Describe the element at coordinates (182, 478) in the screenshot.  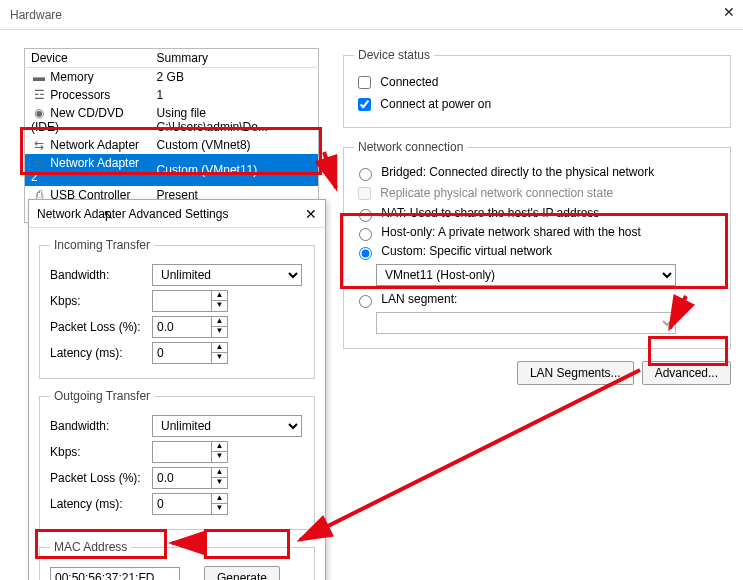
I see `outgoing-packetloss-input` at that location.